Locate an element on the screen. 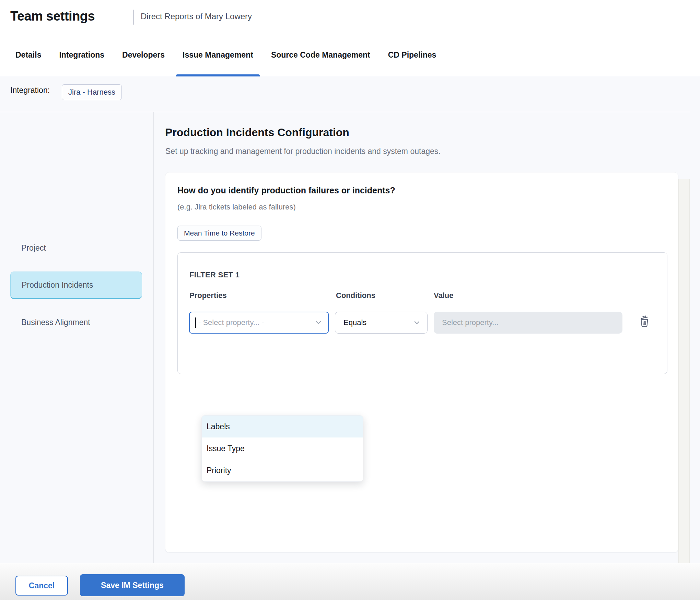 This screenshot has width=700, height=600. mean-time-to-restore-chip: Mean Time to Restore is located at coordinates (220, 233).